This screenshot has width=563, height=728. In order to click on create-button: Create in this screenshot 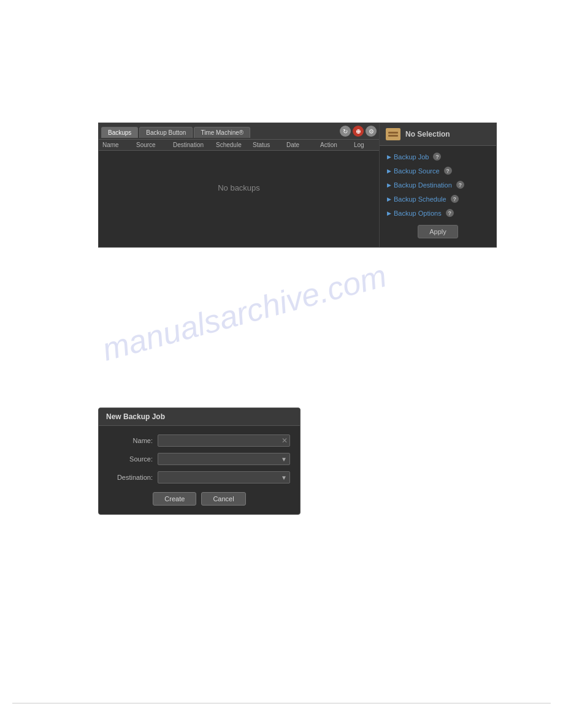, I will do `click(174, 499)`.